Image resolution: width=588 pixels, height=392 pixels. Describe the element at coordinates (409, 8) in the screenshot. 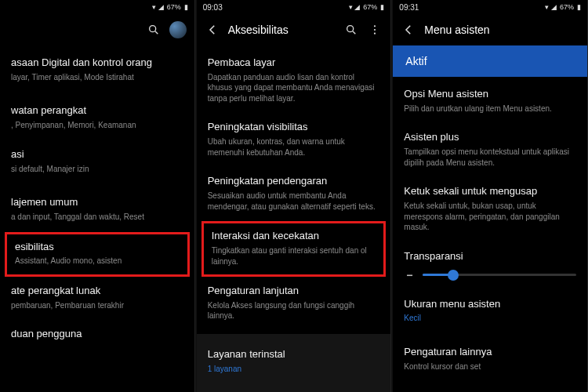

I see `clock-text: 09:31` at that location.